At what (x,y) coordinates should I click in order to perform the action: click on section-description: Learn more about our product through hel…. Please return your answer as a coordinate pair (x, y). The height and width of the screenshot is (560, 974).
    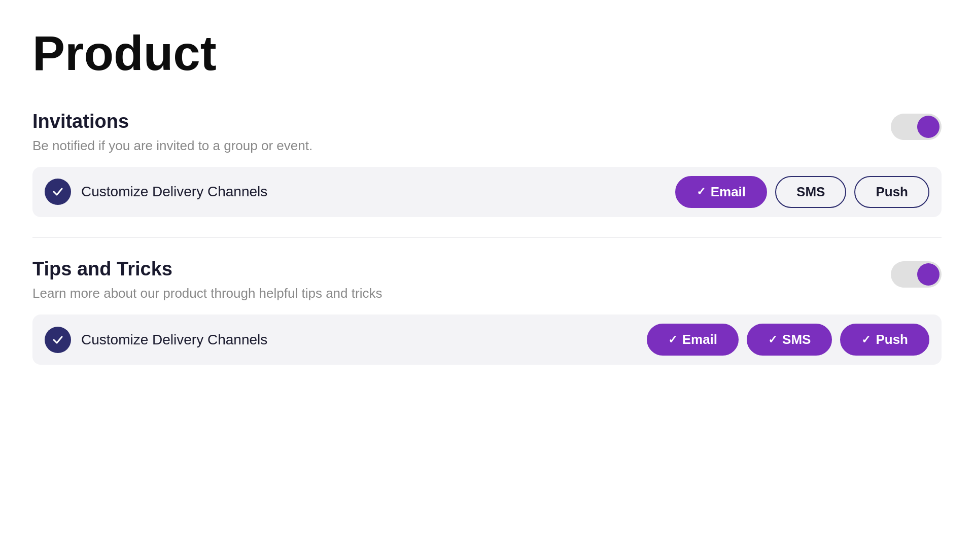
    Looking at the image, I should click on (207, 293).